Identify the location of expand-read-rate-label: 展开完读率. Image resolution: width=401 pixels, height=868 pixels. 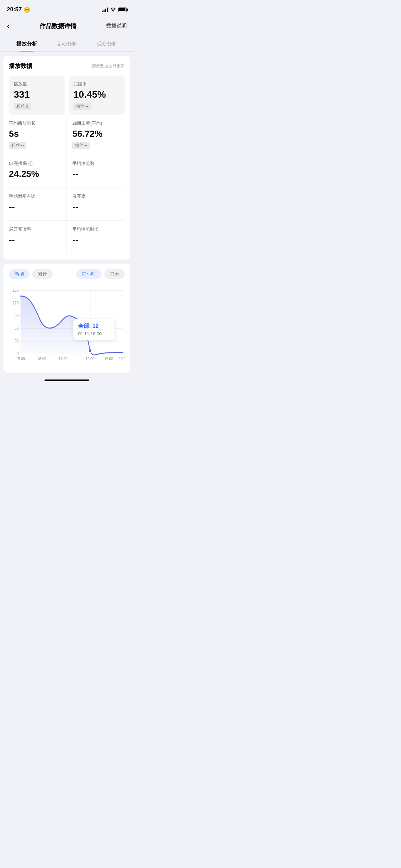
(35, 229).